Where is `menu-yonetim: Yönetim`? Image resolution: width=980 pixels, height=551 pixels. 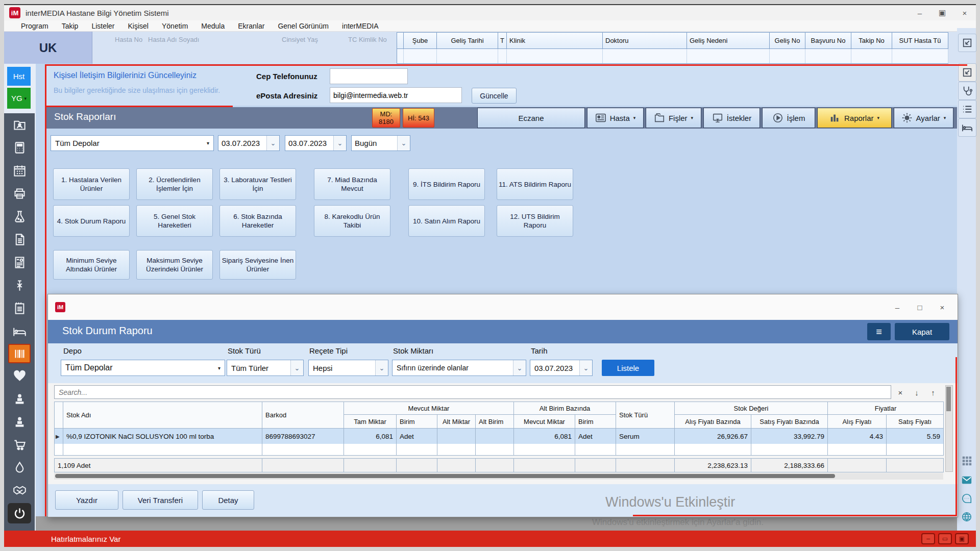 menu-yonetim: Yönetim is located at coordinates (175, 26).